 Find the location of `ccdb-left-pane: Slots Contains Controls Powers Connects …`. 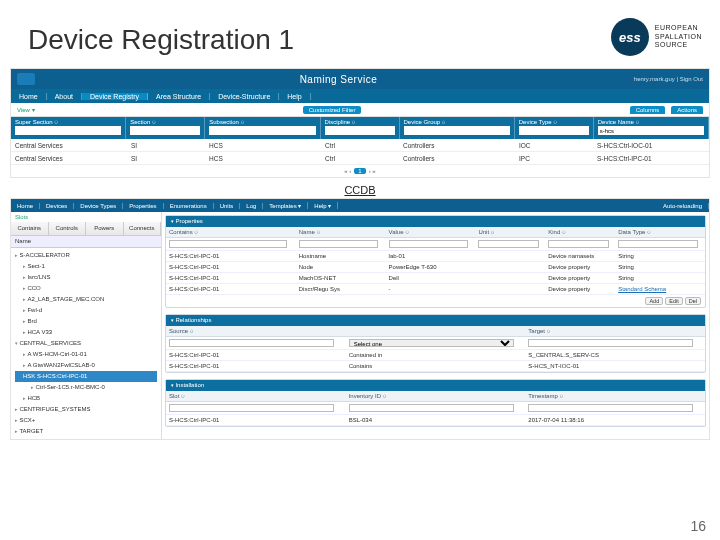

ccdb-left-pane: Slots Contains Controls Powers Connects … is located at coordinates (86, 326).